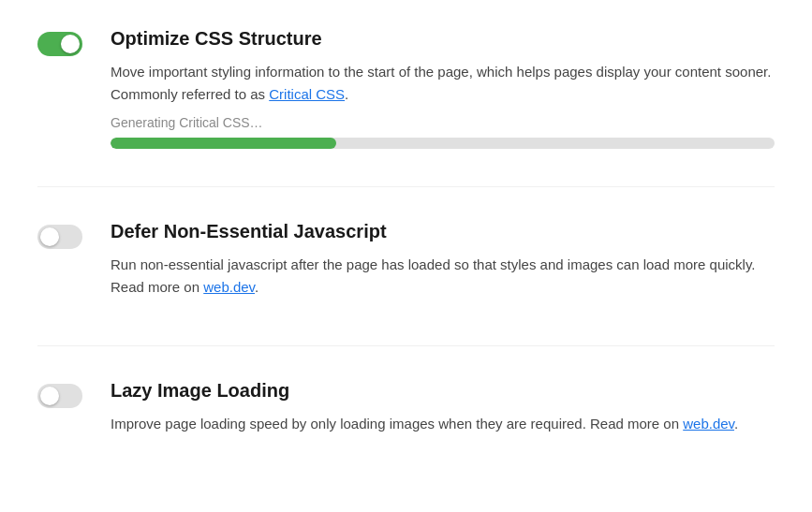 Image resolution: width=812 pixels, height=512 pixels. What do you see at coordinates (60, 237) in the screenshot?
I see `toggle-defer-js` at bounding box center [60, 237].